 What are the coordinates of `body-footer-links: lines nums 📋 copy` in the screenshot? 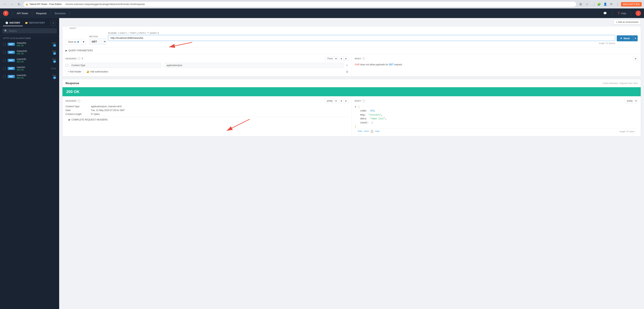 It's located at (369, 132).